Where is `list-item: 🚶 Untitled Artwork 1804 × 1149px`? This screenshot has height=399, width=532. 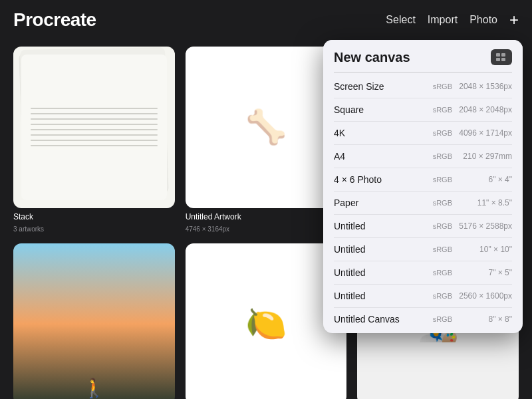
list-item: 🚶 Untitled Artwork 1804 × 1149px is located at coordinates (94, 321).